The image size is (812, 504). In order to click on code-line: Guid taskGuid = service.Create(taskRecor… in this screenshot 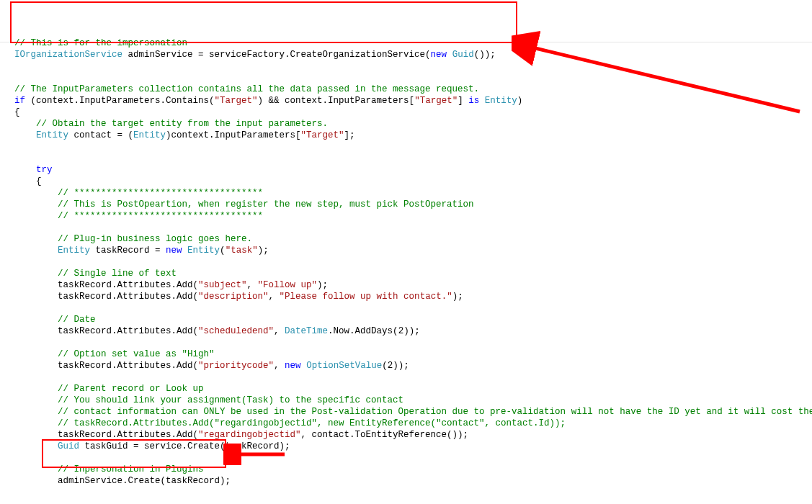, I will do `click(414, 446)`.